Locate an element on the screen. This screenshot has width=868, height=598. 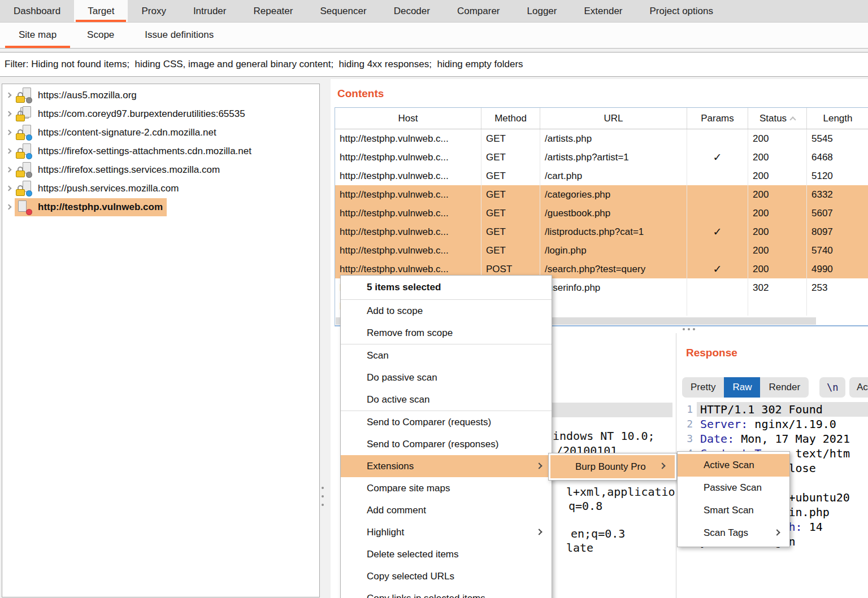
menu-item-copy-selected-urls: Copy selected URLs is located at coordinates (446, 576).